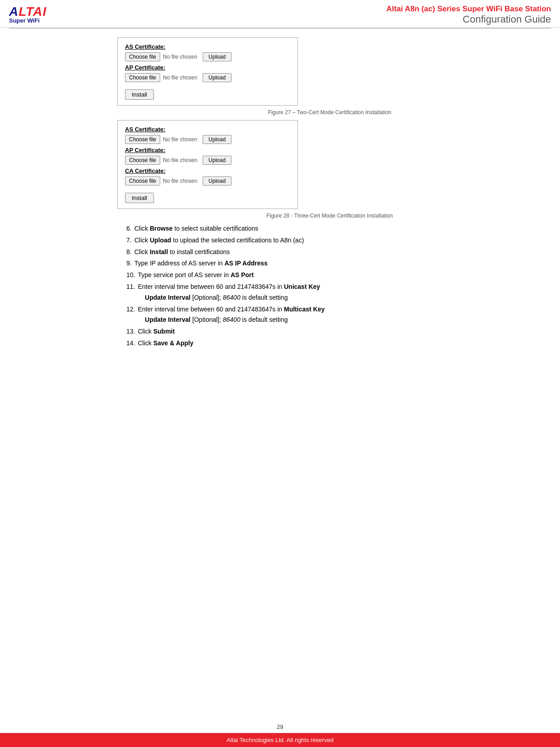 The width and height of the screenshot is (560, 747). What do you see at coordinates (208, 181) in the screenshot?
I see `ca-cert-row: Choose file No file chosen Upload` at bounding box center [208, 181].